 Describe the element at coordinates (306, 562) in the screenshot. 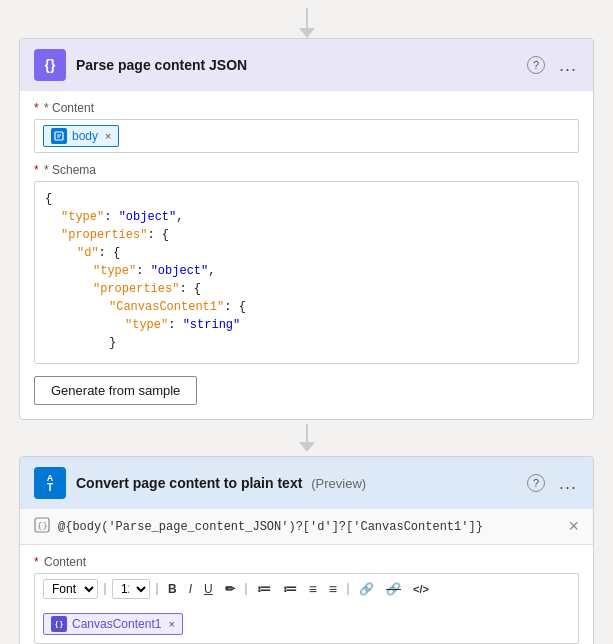

I see `content2-label: * Content` at that location.